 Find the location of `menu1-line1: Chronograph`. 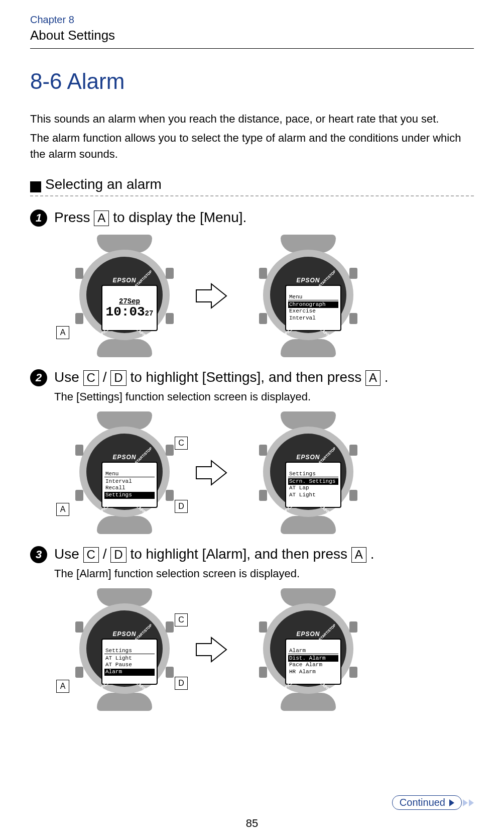

menu1-line1: Chronograph is located at coordinates (313, 305).